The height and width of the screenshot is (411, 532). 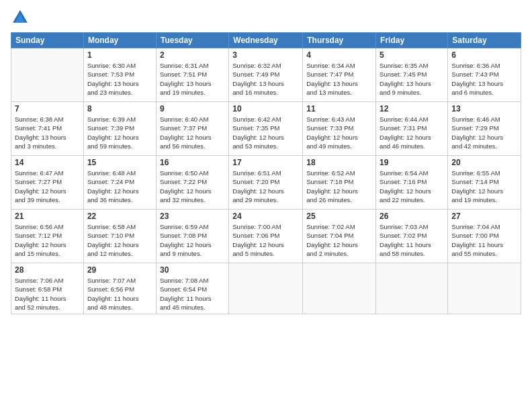 I want to click on day-info: Sunrise: 6:51 AM Sunset: 7:20 PM Dayligh…, so click(x=266, y=187).